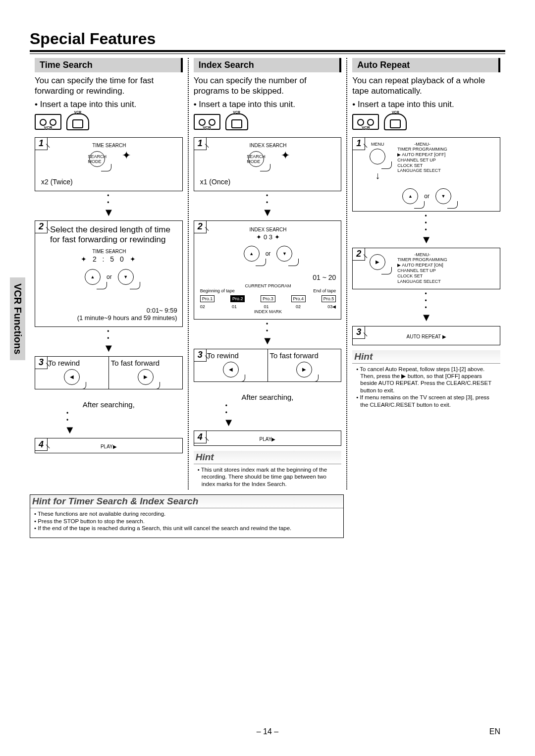  Describe the element at coordinates (377, 262) in the screenshot. I see `right-button-icon: ▶` at that location.